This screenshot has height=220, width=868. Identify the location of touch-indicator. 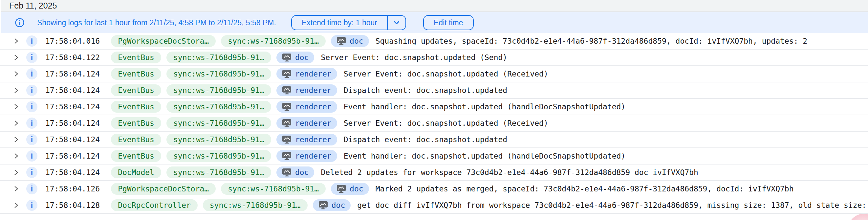
(858, 217).